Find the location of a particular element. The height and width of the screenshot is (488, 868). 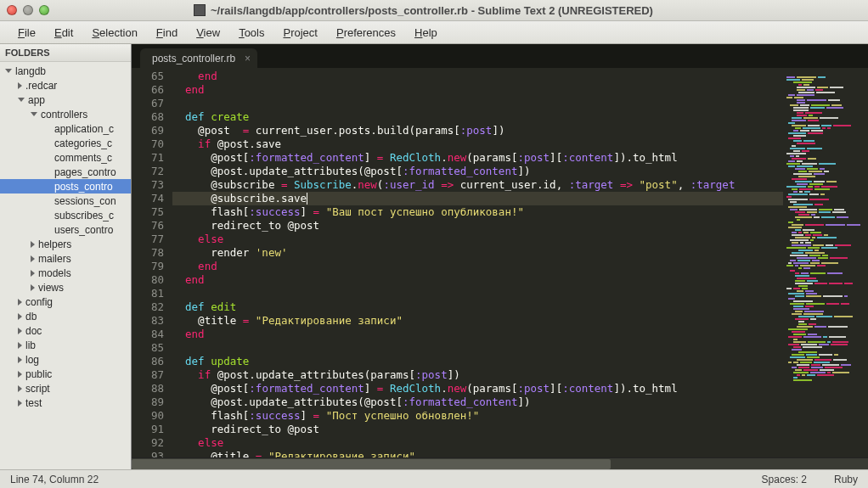

sidebar: FOLDERS langdb.redcarappcontrollersappli… is located at coordinates (66, 256).